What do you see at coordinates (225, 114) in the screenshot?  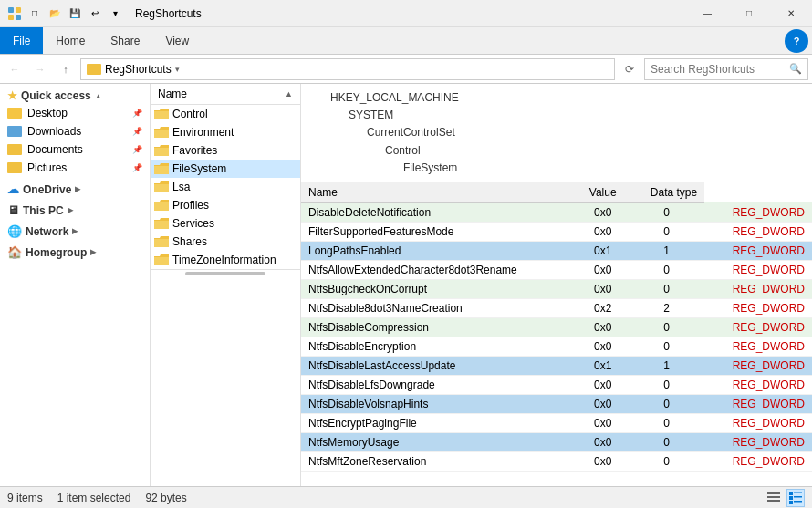 I see `tree-item-0: Control` at bounding box center [225, 114].